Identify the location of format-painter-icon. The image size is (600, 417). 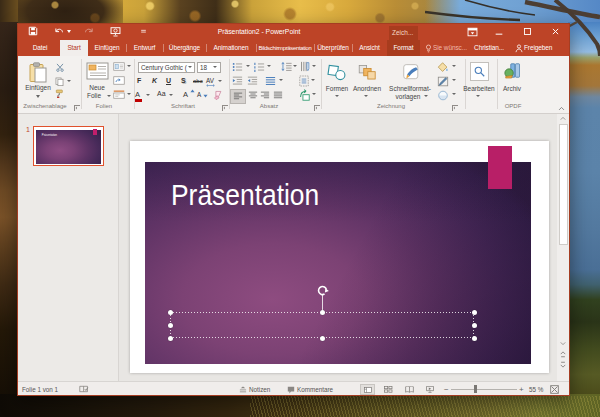
(60, 94).